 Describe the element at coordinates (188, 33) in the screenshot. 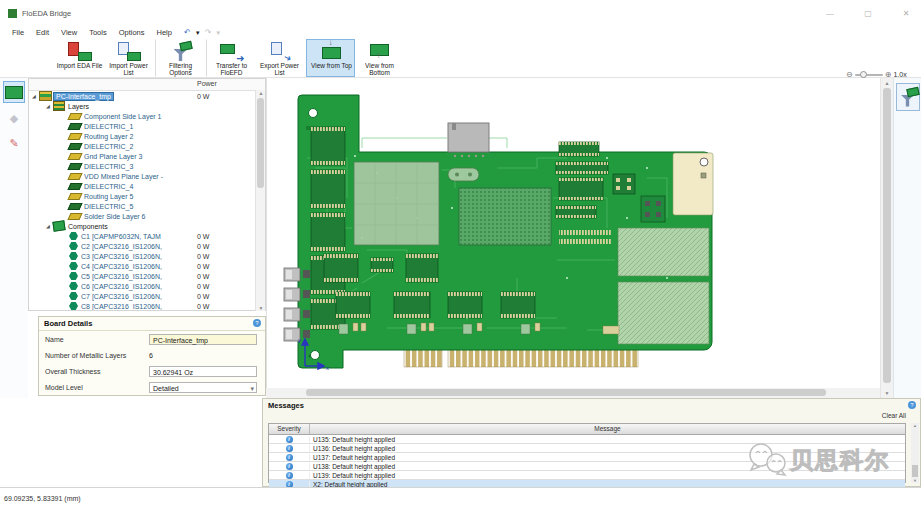

I see `undo-icon: ↶` at that location.